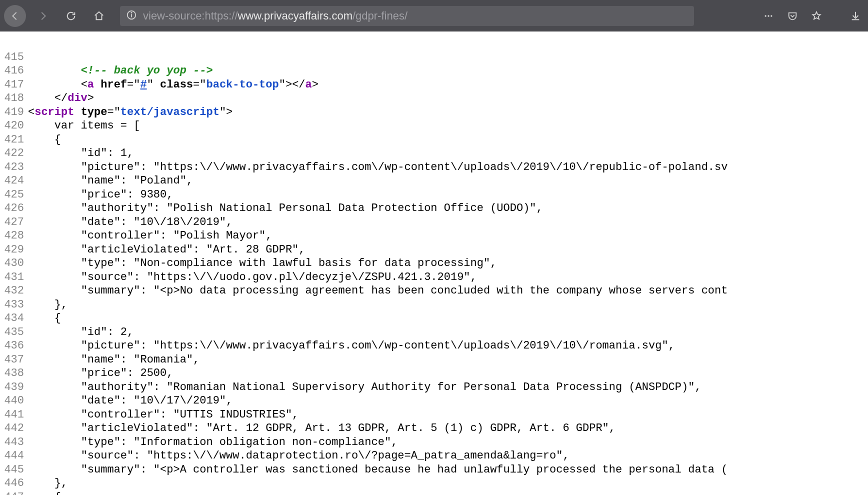 The height and width of the screenshot is (495, 868). What do you see at coordinates (448, 112) in the screenshot?
I see `line-code: <script type="text/javascript">` at bounding box center [448, 112].